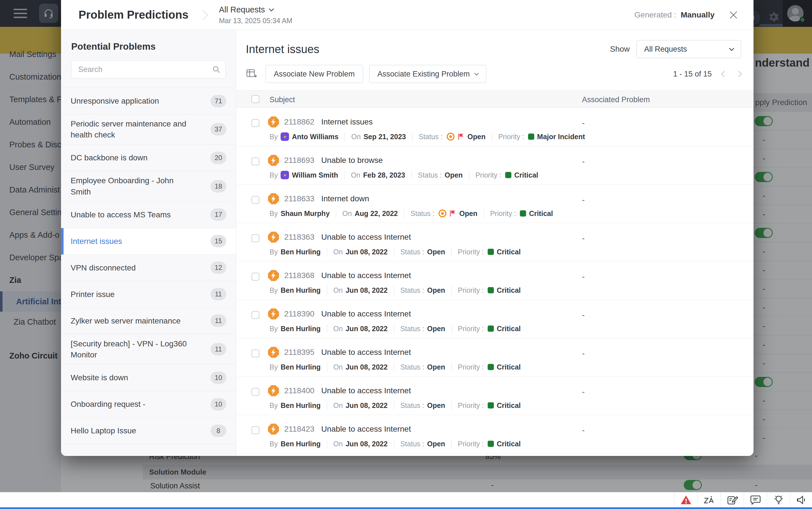 This screenshot has height=509, width=812. I want to click on request-meta: By ★ William Smith On Feb 28, 2023 Statu…, so click(404, 175).